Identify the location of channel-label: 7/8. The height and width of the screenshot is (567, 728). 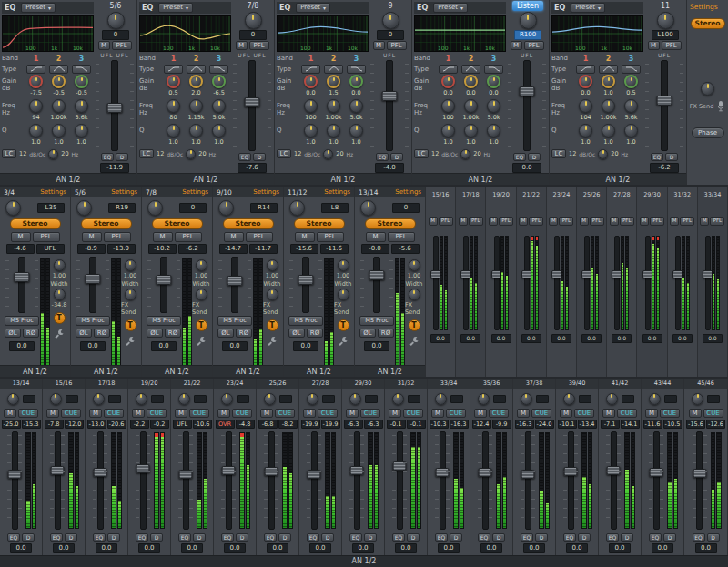
(253, 5).